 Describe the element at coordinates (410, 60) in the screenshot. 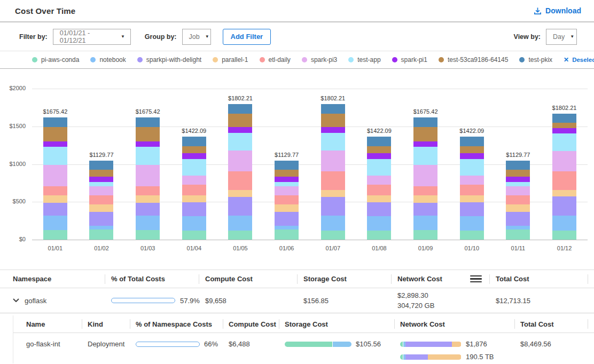

I see `legend-item-spark-pi1: spark-pi1` at that location.